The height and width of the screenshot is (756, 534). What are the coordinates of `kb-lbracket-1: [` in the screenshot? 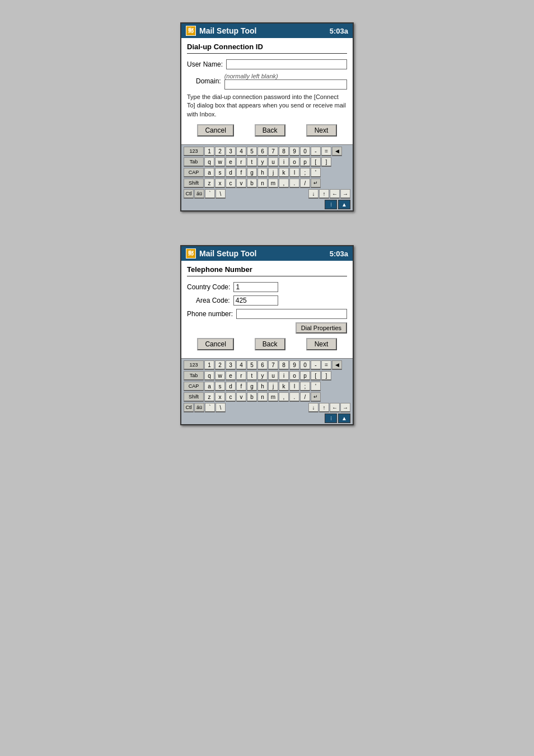 It's located at (316, 162).